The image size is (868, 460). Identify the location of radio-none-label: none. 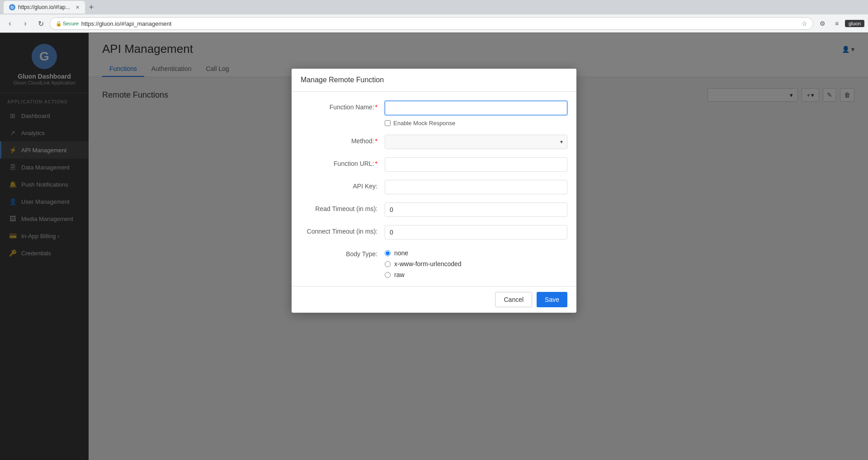
(401, 253).